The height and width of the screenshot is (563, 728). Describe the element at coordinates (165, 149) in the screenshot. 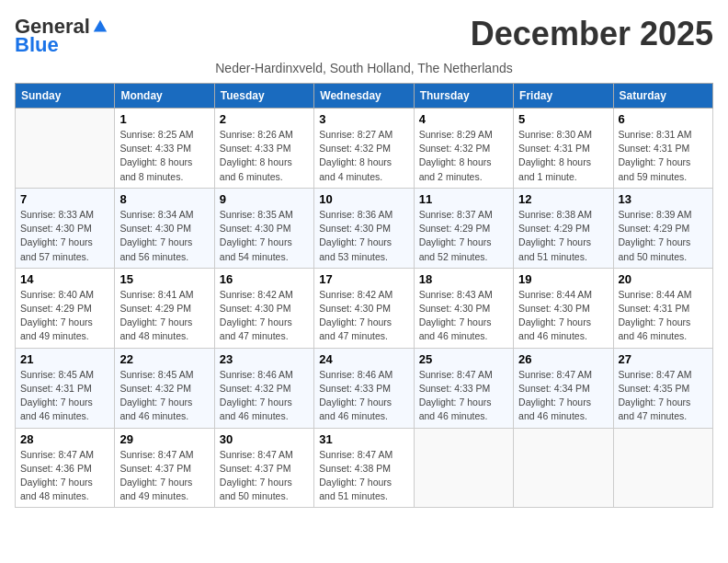

I see `calendar-cell: 1Sunrise: 8:25 AM Sunset: 4:33 PM Daylig…` at that location.